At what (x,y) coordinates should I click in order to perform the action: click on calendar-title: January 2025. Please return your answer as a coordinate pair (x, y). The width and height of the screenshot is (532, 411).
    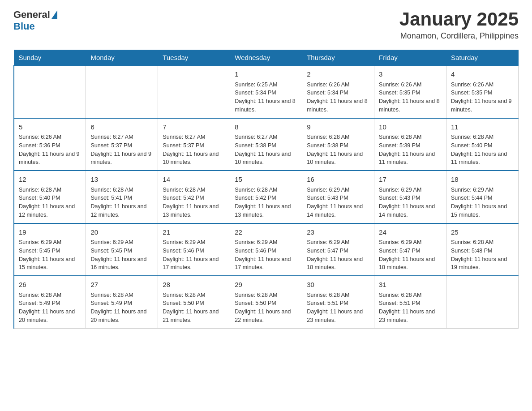
    Looking at the image, I should click on (459, 19).